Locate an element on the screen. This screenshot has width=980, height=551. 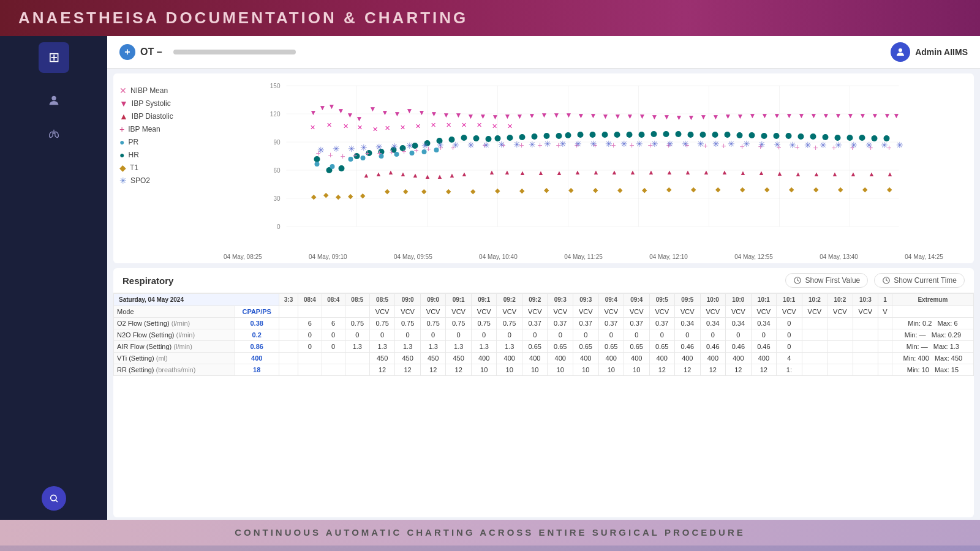
admin-name: Admin AIIMS is located at coordinates (941, 52).